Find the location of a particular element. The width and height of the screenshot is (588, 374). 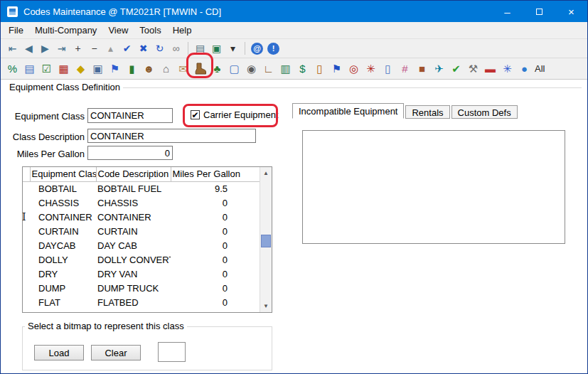

window-title: Codes Maintenance @ TM2021R [TMWIN - CD] is located at coordinates (122, 11).